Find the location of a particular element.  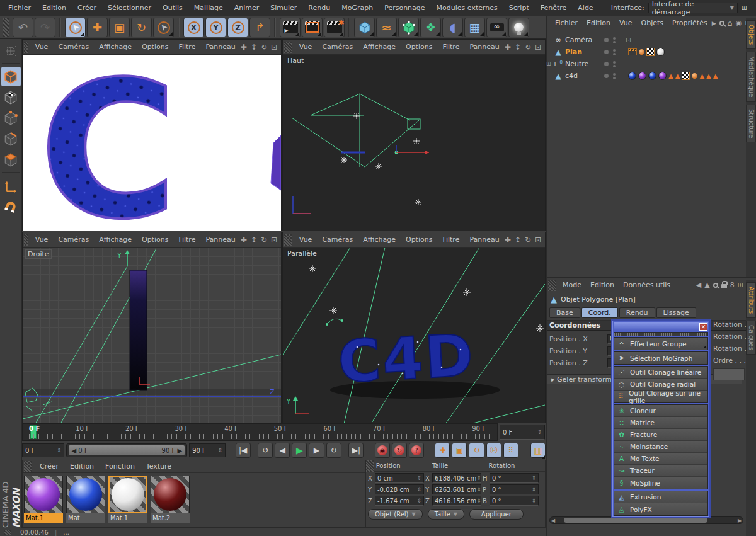

apply-button: Appliquer is located at coordinates (496, 514).